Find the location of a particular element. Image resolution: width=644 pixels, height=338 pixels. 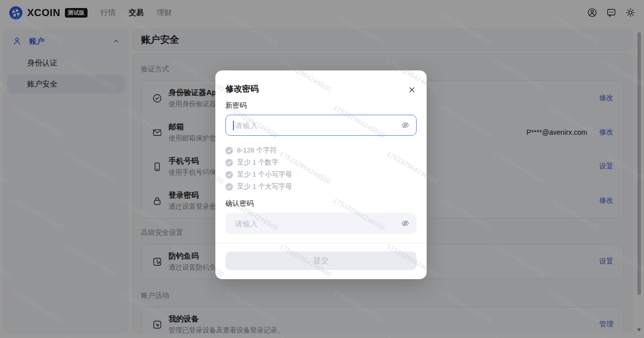

rule-uppercase: 至少 1 个大写字母 is located at coordinates (321, 187).